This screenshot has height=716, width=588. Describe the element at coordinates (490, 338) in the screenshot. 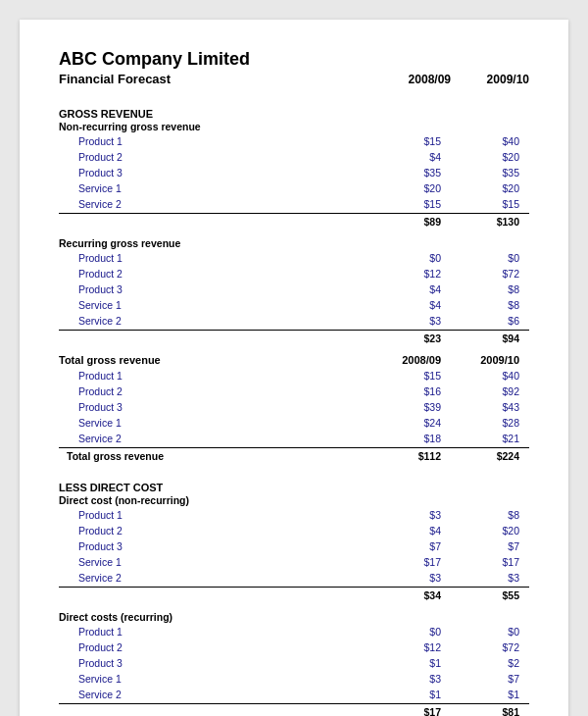

I see `total-y2: $94` at that location.